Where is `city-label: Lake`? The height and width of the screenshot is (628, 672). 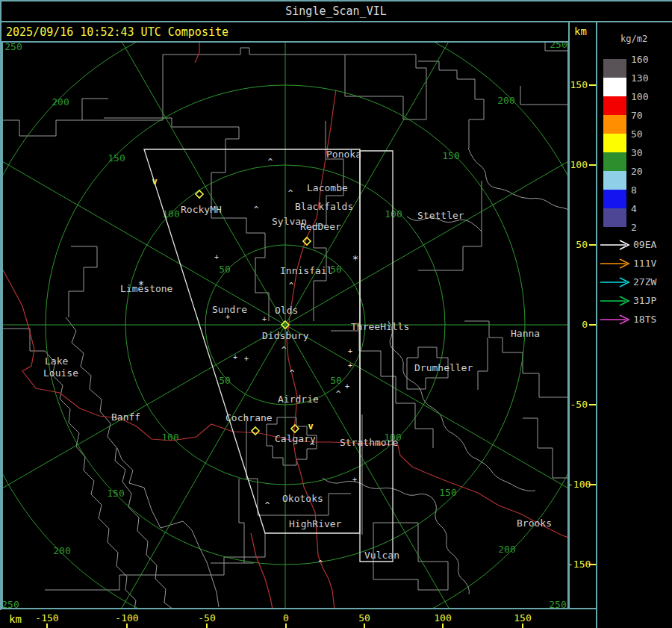 city-label: Lake is located at coordinates (57, 361).